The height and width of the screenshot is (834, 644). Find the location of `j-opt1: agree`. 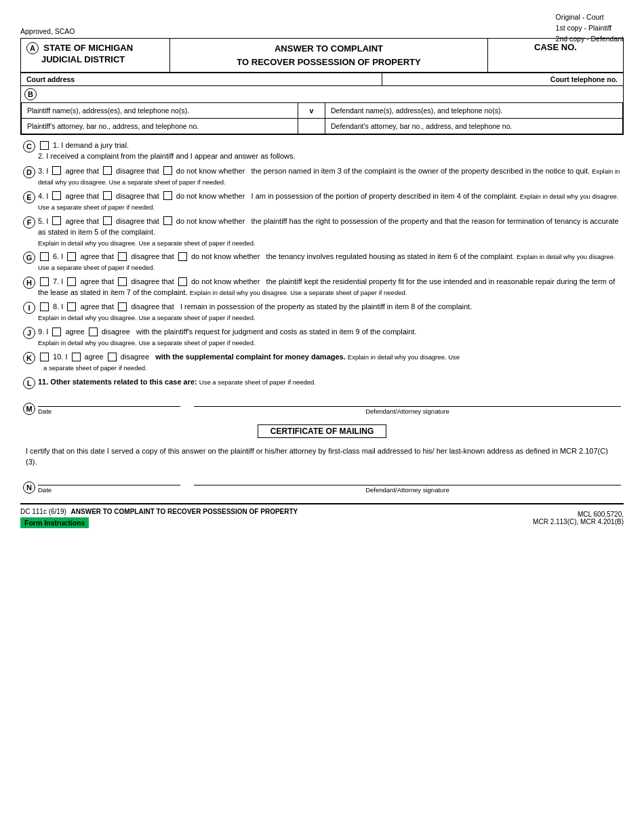

j-opt1: agree is located at coordinates (75, 332).